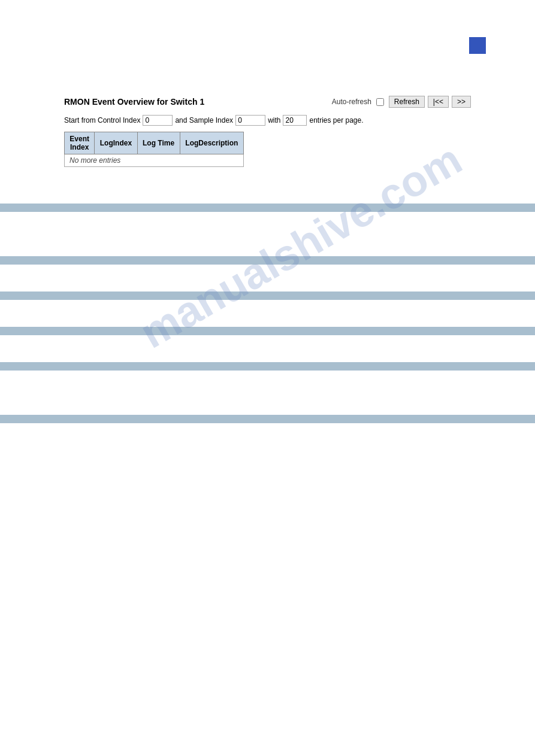 The height and width of the screenshot is (756, 535). What do you see at coordinates (102, 120) in the screenshot?
I see `start-control-index-label: Start from Control Index` at bounding box center [102, 120].